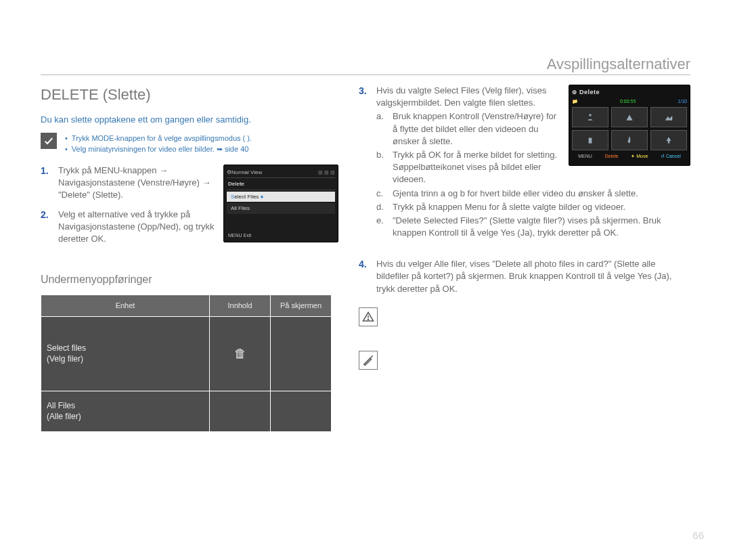  Describe the element at coordinates (682, 102) in the screenshot. I see `device-count: 1/10` at that location.